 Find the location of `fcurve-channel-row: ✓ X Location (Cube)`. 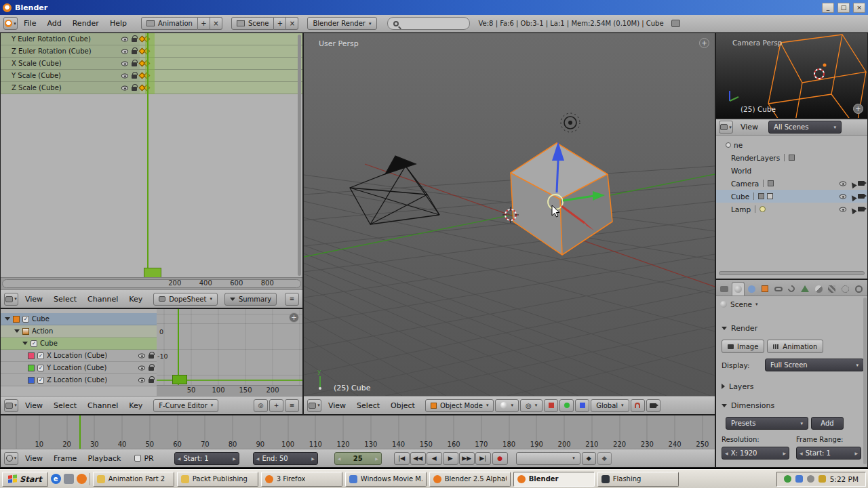

fcurve-channel-row: ✓ X Location (Cube) is located at coordinates (79, 356).